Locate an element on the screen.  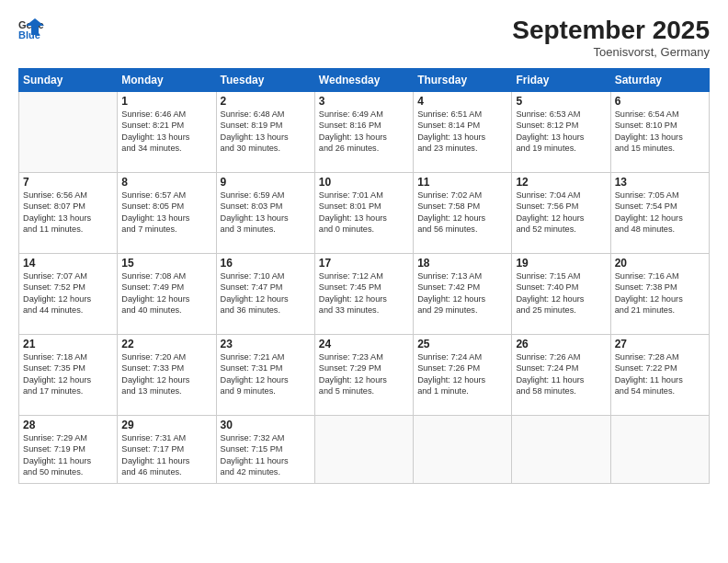
table-row: 2Sunrise: 6:48 AM Sunset: 8:19 PM Daylig… is located at coordinates (265, 132).